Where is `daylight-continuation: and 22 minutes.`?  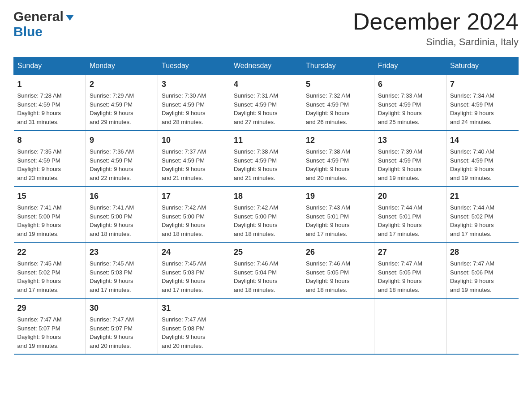 daylight-continuation: and 22 minutes. is located at coordinates (110, 178).